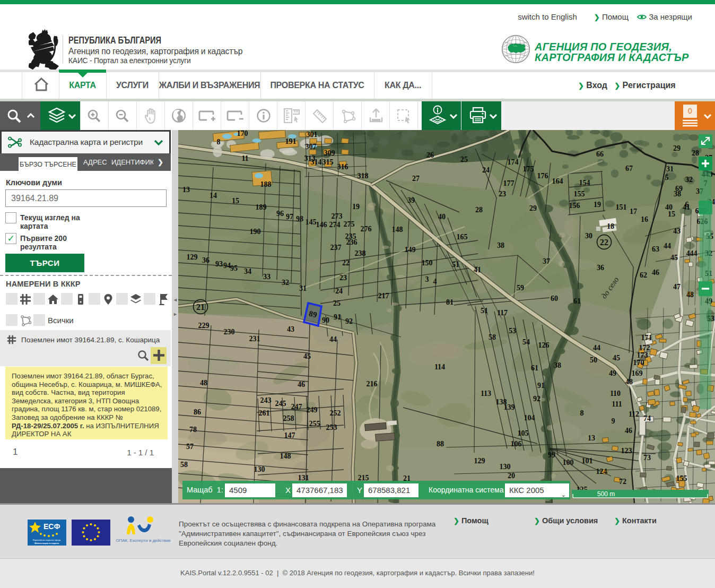 The width and height of the screenshot is (715, 588). What do you see at coordinates (256, 231) in the screenshot?
I see `svg-text: 190` at bounding box center [256, 231].